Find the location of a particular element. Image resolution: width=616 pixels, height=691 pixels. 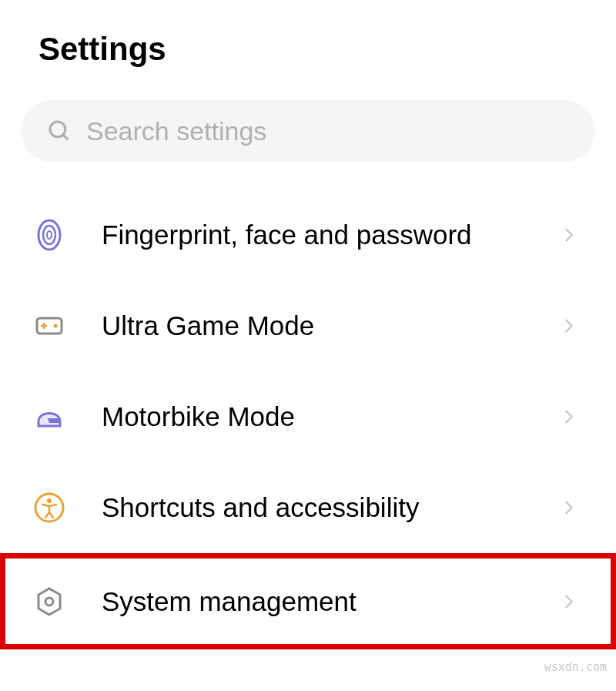

row-label: Shortcuts and accessibility is located at coordinates (331, 508).